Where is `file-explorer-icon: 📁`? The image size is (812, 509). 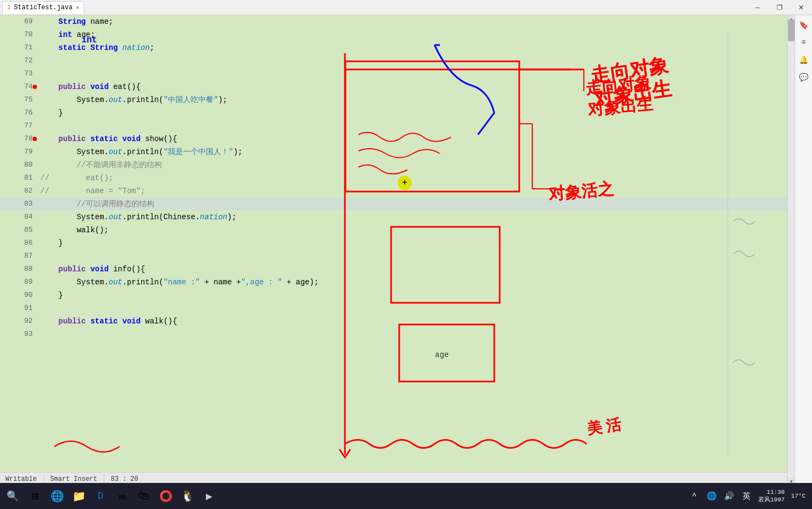
file-explorer-icon: 📁 is located at coordinates (79, 496).